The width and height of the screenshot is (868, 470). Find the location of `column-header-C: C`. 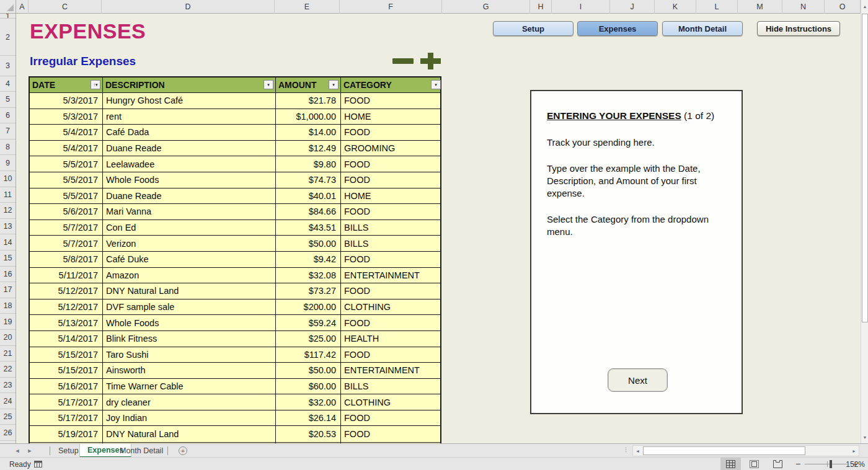

column-header-C: C is located at coordinates (65, 7).